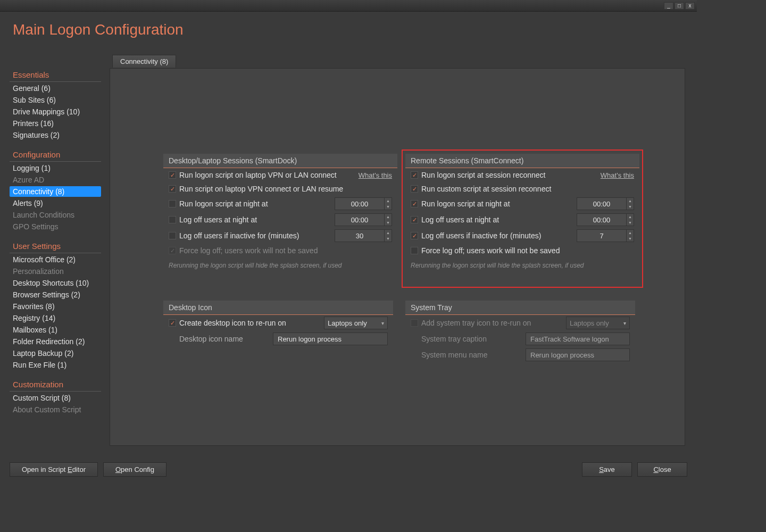 This screenshot has height=532, width=766. I want to click on label: System tray caption, so click(472, 339).